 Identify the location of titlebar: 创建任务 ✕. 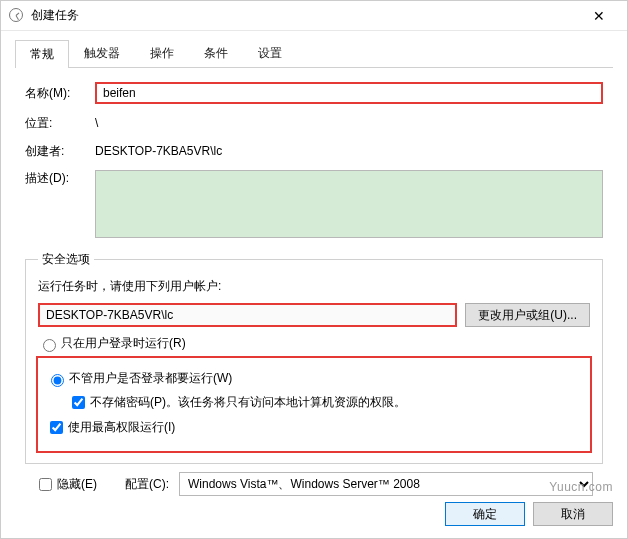
(314, 16).